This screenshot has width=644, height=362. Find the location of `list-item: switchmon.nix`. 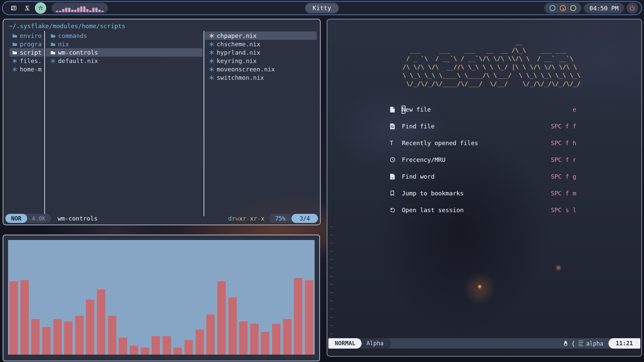

list-item: switchmon.nix is located at coordinates (261, 78).